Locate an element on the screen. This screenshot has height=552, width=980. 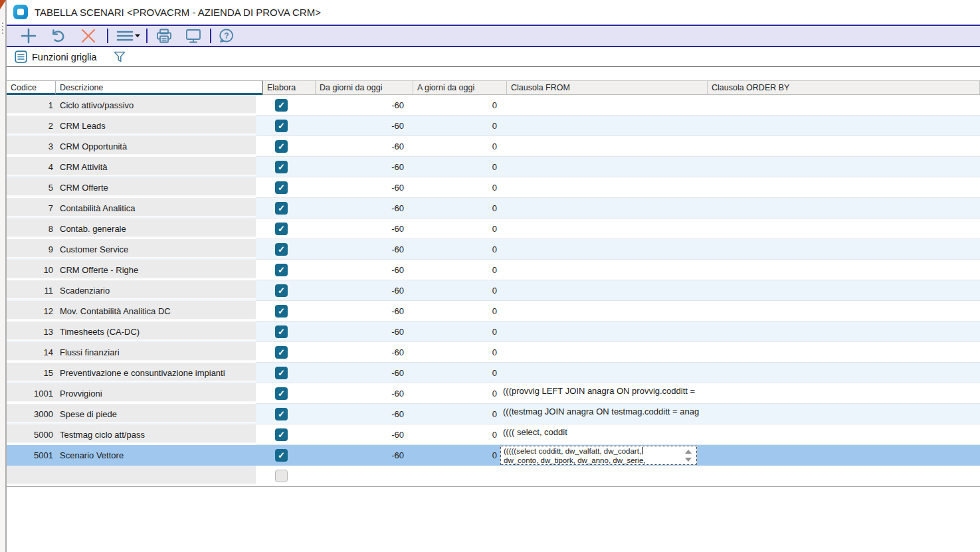
row-code: 14 is located at coordinates (30, 352).